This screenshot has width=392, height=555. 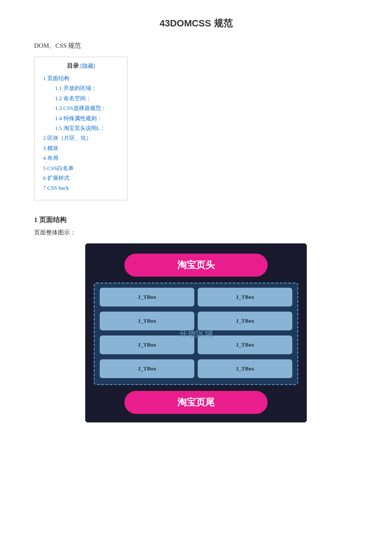 What do you see at coordinates (245, 321) in the screenshot?
I see `tbox-4: J_TBox` at bounding box center [245, 321].